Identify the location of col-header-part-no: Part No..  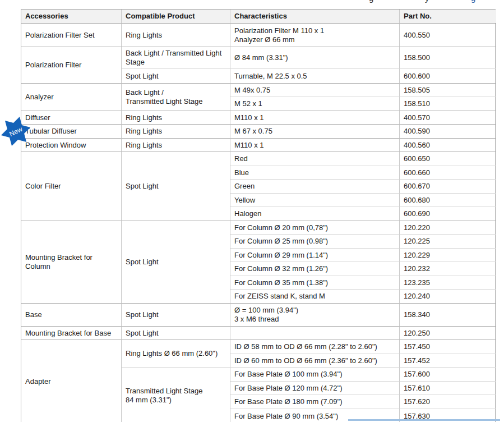
(448, 17).